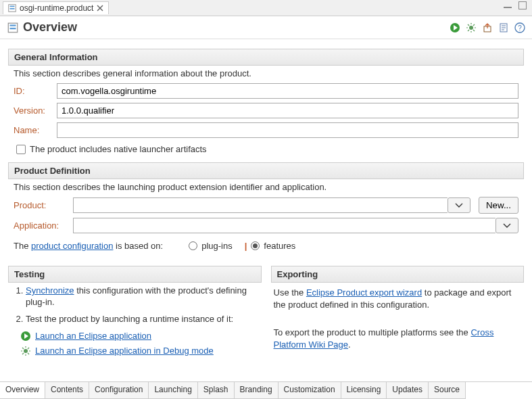  I want to click on section-productdef-desc: This section describes the launching pro…, so click(266, 187).